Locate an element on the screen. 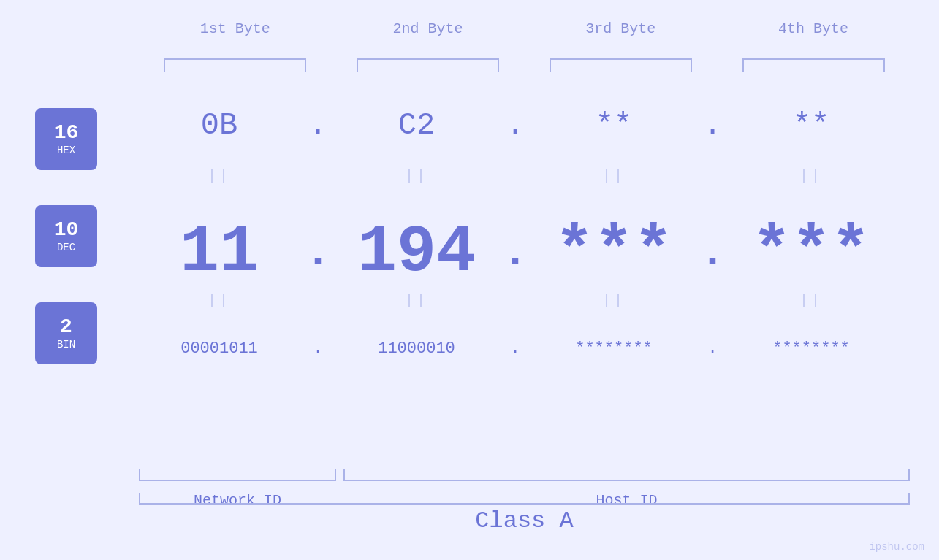  hex-row: 0B . C2 . ** . ** is located at coordinates (525, 126).